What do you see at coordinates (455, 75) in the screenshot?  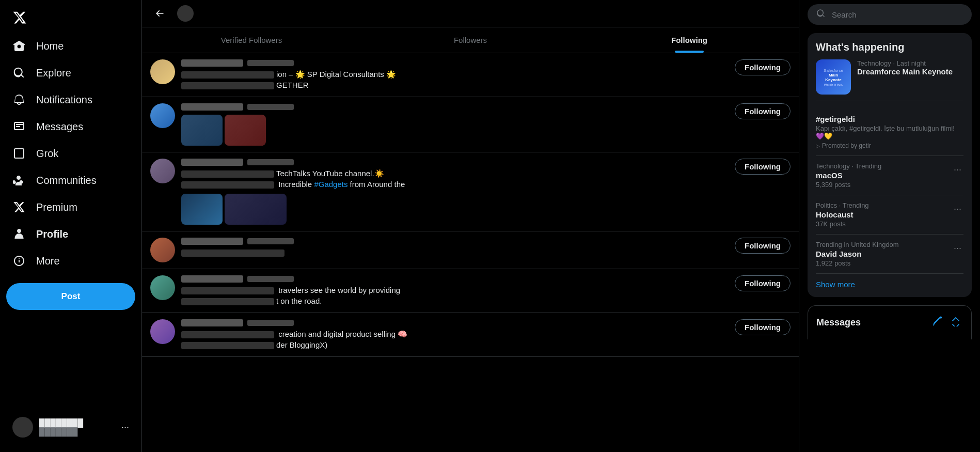 I see `user-info: ion – 🌟 SP Digital Consultants 🌟 GETHER` at bounding box center [455, 75].